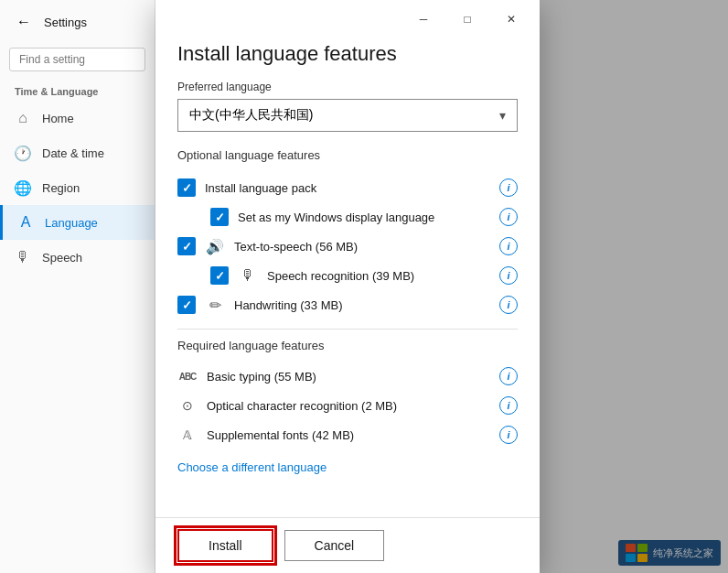  Describe the element at coordinates (59, 119) in the screenshot. I see `sidebar-item-label: Home` at that location.